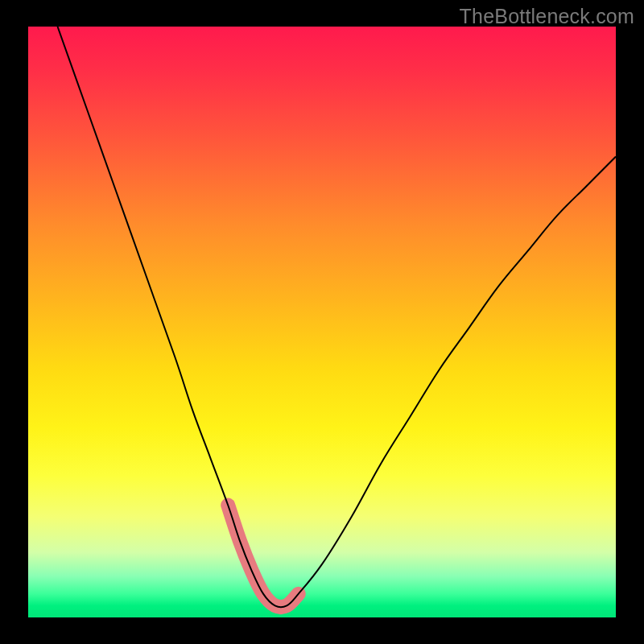 Image resolution: width=644 pixels, height=644 pixels. What do you see at coordinates (547, 16) in the screenshot?
I see `watermark-text: TheBottleneck.com` at bounding box center [547, 16].